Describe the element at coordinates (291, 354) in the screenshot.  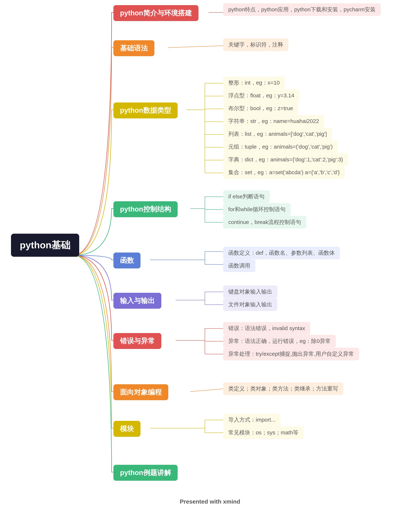
I see `leaf-b7-3: 异常处理：try/except捕捉,抛出异常,用户自定义异常` at that location.